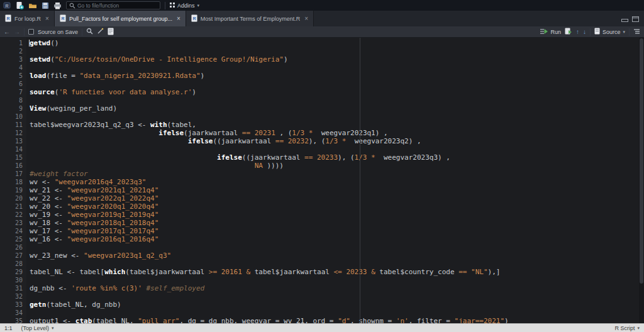 Image resolution: width=644 pixels, height=332 pixels. What do you see at coordinates (115, 6) in the screenshot?
I see `goto-file-input` at bounding box center [115, 6].